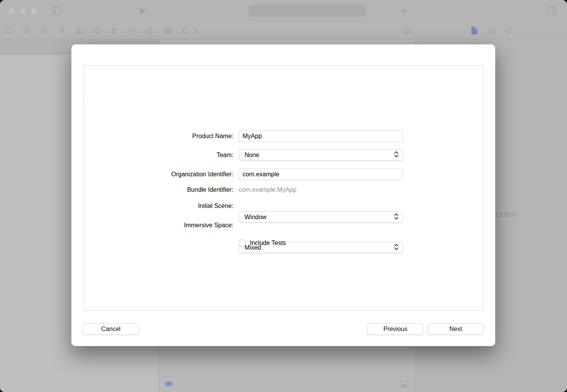 Image resolution: width=567 pixels, height=392 pixels. Describe the element at coordinates (12, 11) in the screenshot. I see `close-button` at that location.